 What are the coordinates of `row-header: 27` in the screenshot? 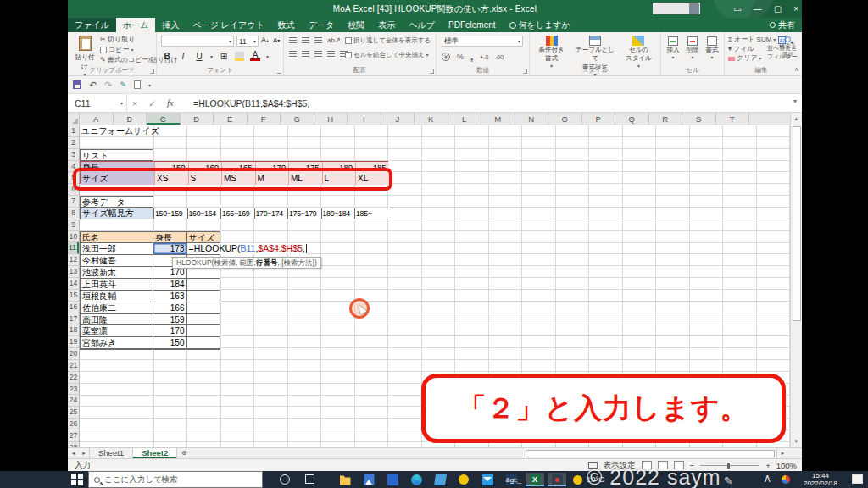 It's located at (73, 436).